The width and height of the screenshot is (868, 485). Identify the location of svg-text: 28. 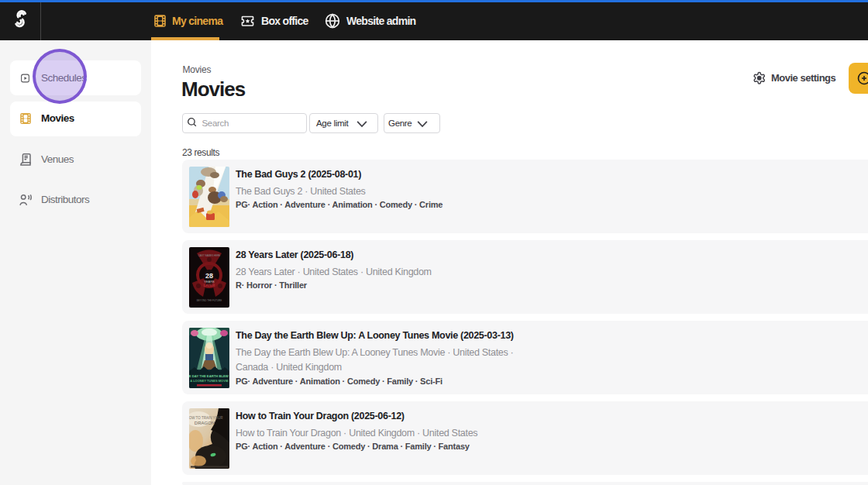
(209, 276).